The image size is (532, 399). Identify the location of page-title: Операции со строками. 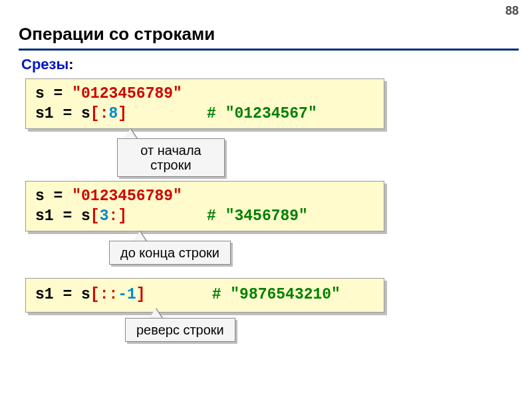
(269, 37).